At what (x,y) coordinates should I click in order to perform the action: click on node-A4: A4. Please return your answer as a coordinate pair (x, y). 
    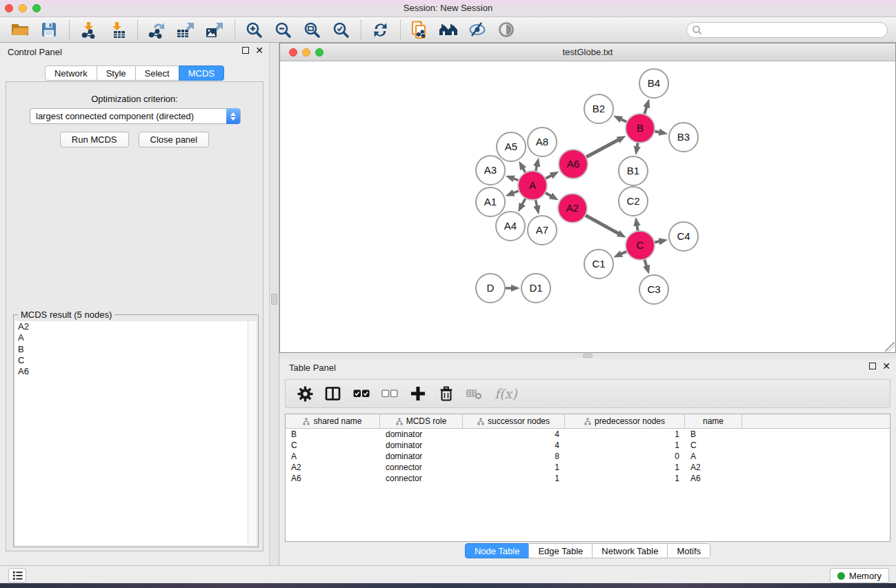
    Looking at the image, I should click on (510, 226).